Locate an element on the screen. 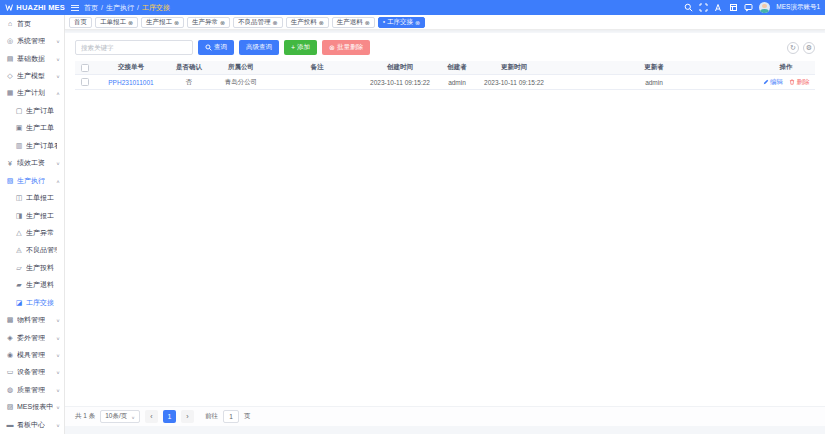 The width and height of the screenshot is (825, 434). query-button: 查询 is located at coordinates (216, 48).